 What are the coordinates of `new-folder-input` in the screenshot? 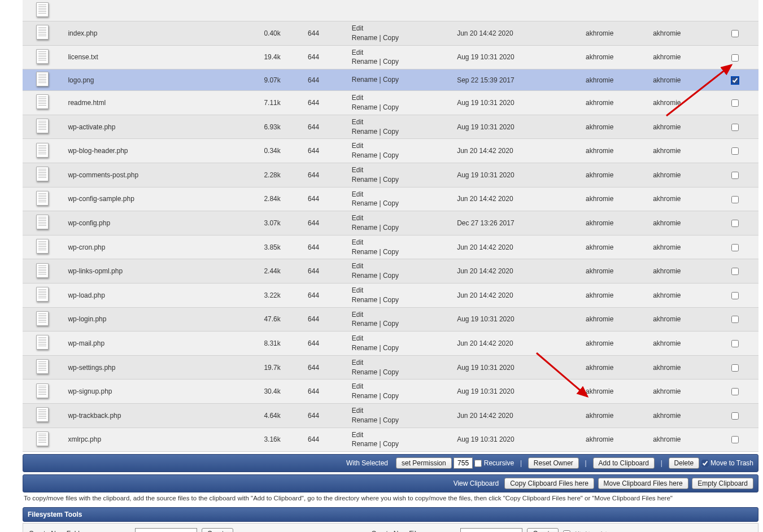 It's located at (166, 530).